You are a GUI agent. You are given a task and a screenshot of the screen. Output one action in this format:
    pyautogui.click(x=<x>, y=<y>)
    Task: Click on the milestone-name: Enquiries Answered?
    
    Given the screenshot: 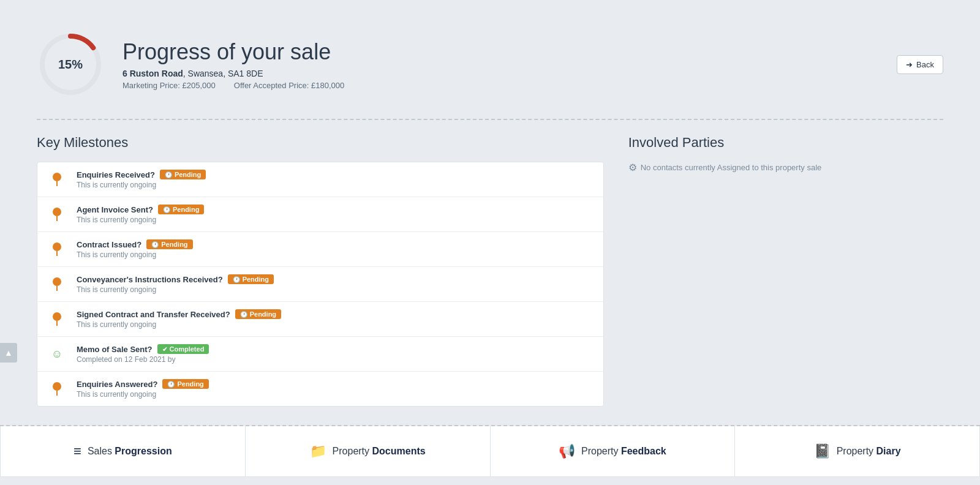 What is the action you would take?
    pyautogui.click(x=117, y=385)
    